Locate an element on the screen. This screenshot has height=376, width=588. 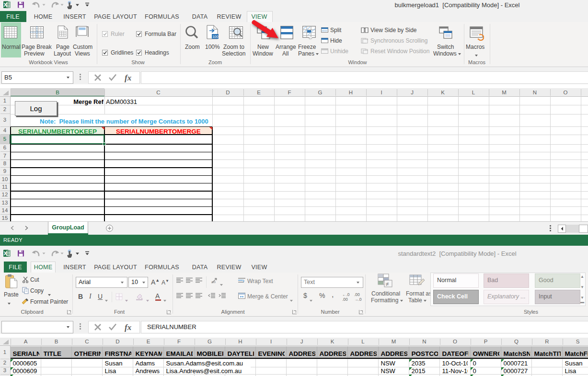
svg-text: 100 is located at coordinates (216, 36).